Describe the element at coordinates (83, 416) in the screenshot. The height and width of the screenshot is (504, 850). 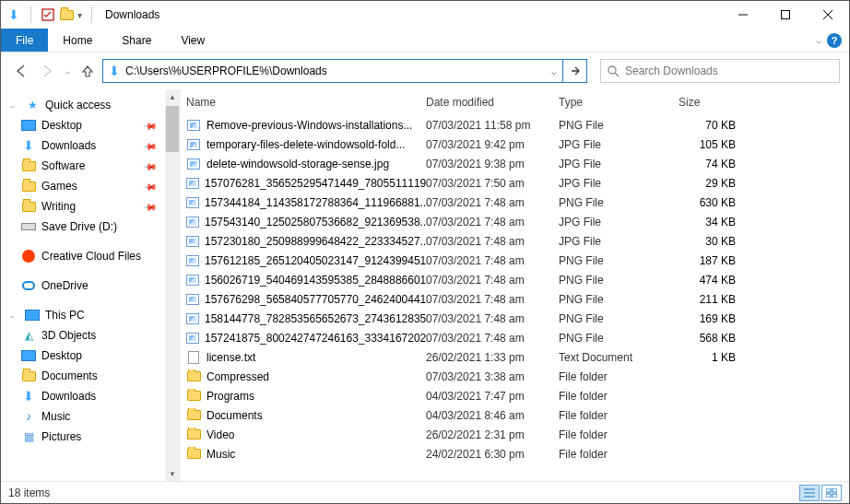
I see `sidebar-item: ♪Music` at that location.